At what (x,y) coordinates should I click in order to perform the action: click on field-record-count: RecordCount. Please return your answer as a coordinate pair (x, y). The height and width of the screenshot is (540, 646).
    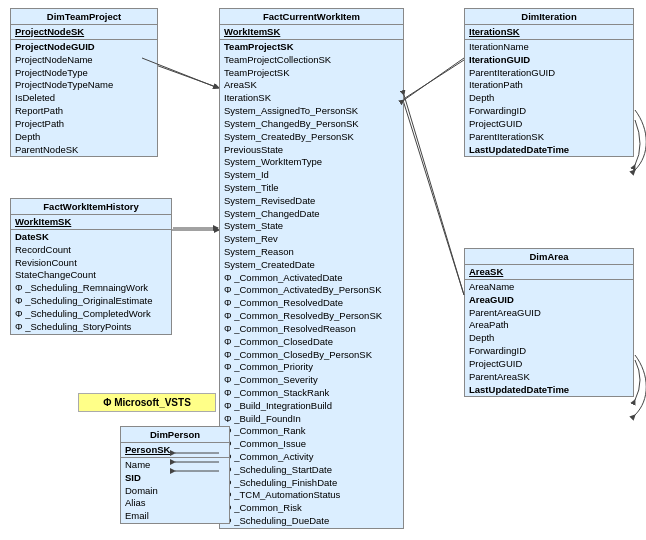
    Looking at the image, I should click on (91, 250).